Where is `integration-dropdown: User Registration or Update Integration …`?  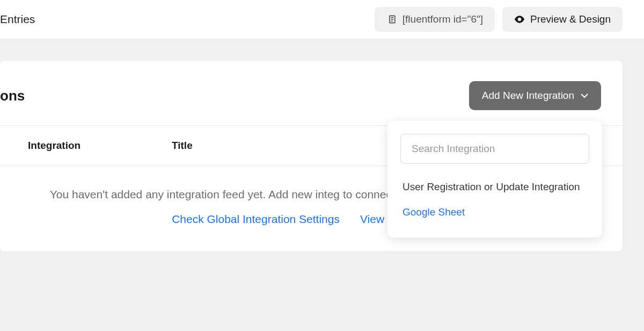
integration-dropdown: User Registration or Update Integration … is located at coordinates (495, 179).